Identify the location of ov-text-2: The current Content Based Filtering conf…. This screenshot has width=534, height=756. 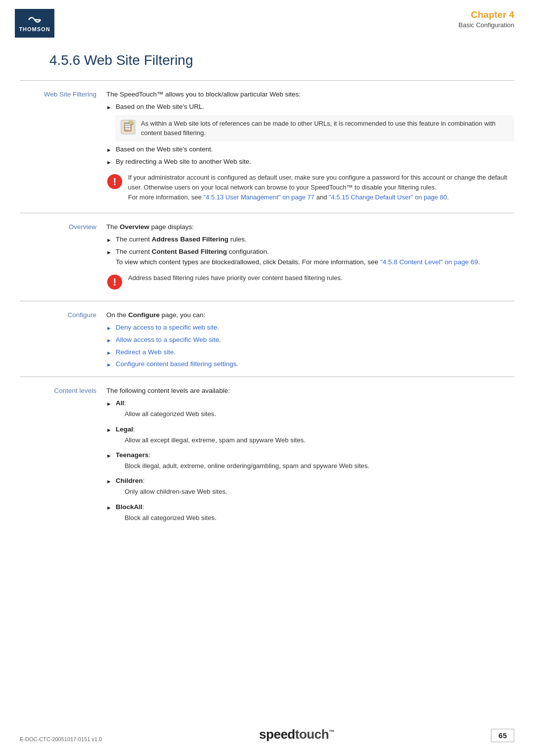
(298, 257).